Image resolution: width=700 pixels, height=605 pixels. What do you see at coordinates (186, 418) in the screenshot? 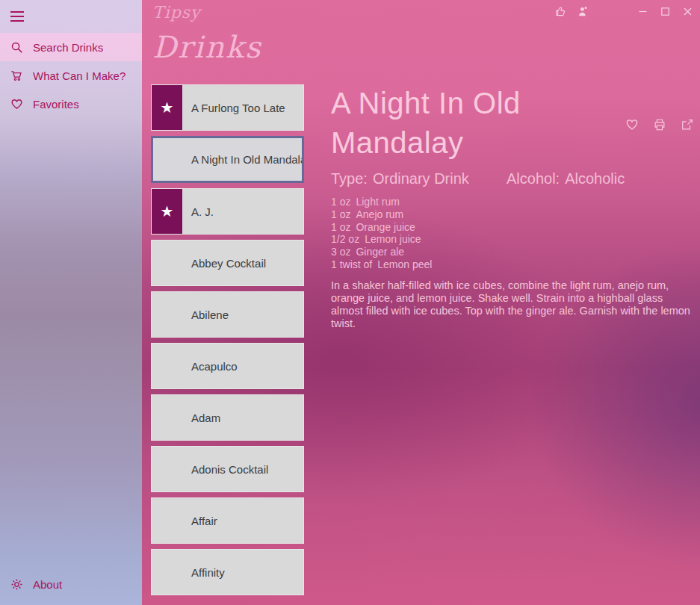
I see `drink-name: Adam` at bounding box center [186, 418].